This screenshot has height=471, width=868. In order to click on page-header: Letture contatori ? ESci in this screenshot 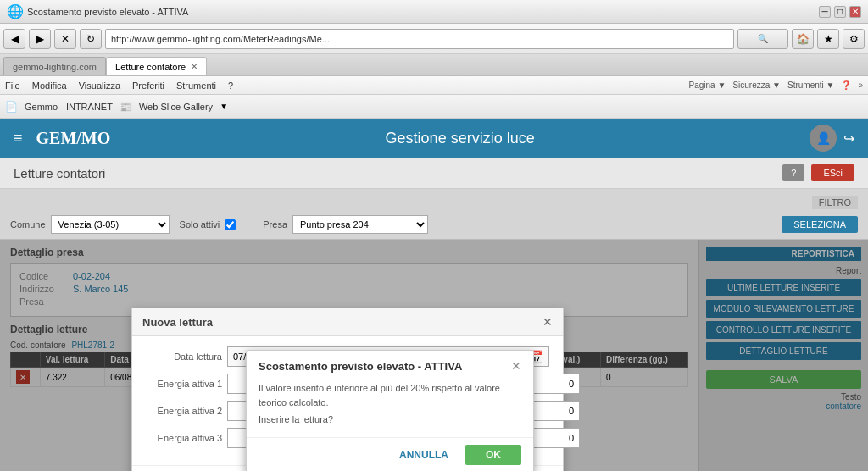, I will do `click(434, 173)`.